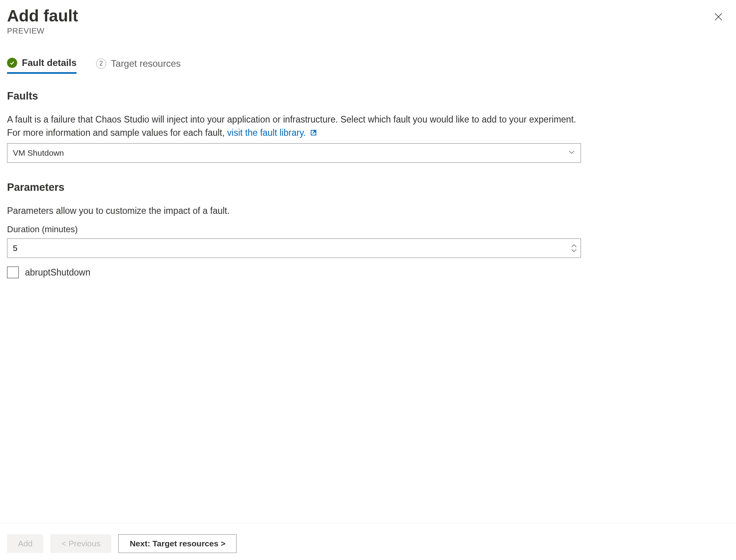  What do you see at coordinates (574, 246) in the screenshot?
I see `duration-increment` at bounding box center [574, 246].